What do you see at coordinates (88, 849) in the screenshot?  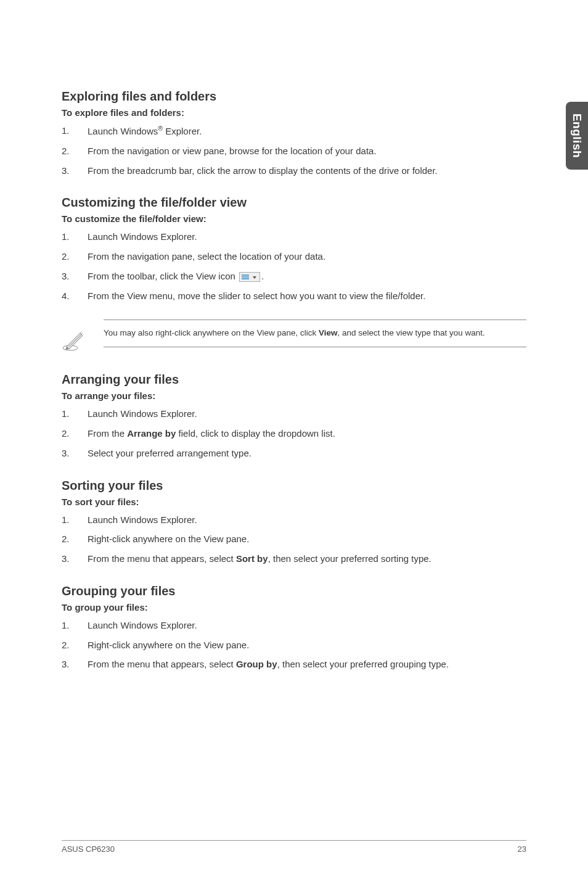 I see `footer-product: ASUS CP6230` at bounding box center [88, 849].